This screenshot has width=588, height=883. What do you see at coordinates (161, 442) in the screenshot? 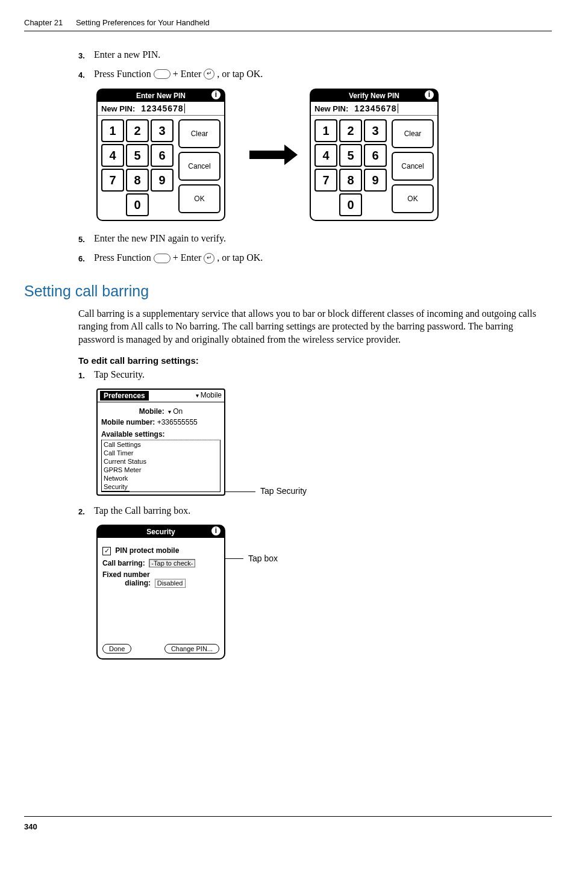
I see `preferences-screen: Preferences Mobile Mobile: On Mobile num…` at bounding box center [161, 442].